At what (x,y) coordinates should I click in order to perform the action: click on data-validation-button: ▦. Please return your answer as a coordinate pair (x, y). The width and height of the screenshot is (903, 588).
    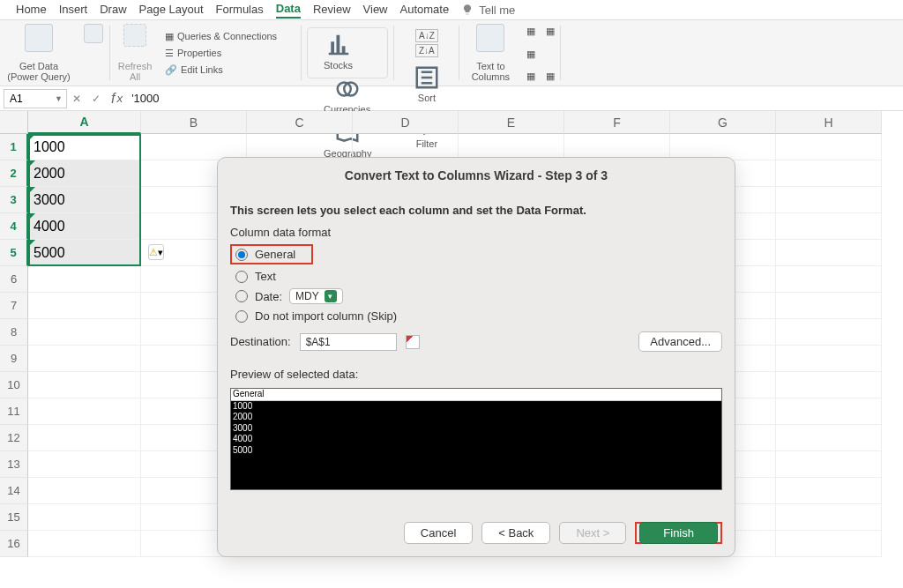
    Looking at the image, I should click on (531, 76).